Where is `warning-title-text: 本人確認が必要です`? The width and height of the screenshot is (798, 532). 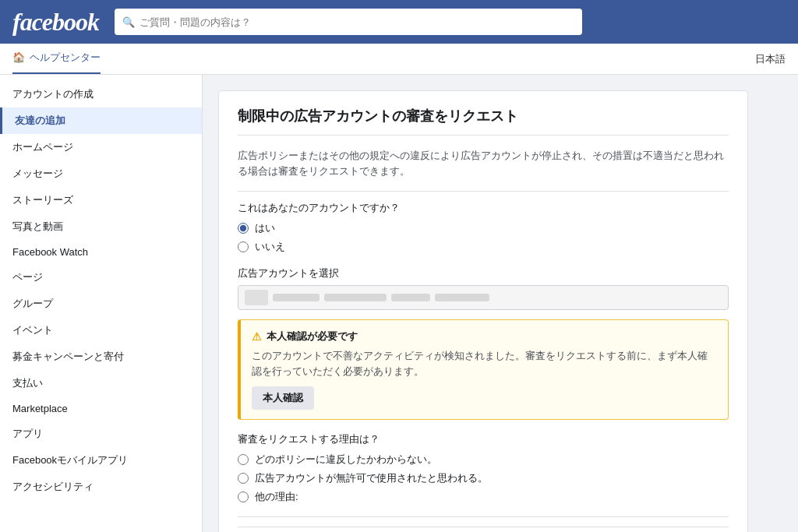
warning-title-text: 本人確認が必要です is located at coordinates (312, 336).